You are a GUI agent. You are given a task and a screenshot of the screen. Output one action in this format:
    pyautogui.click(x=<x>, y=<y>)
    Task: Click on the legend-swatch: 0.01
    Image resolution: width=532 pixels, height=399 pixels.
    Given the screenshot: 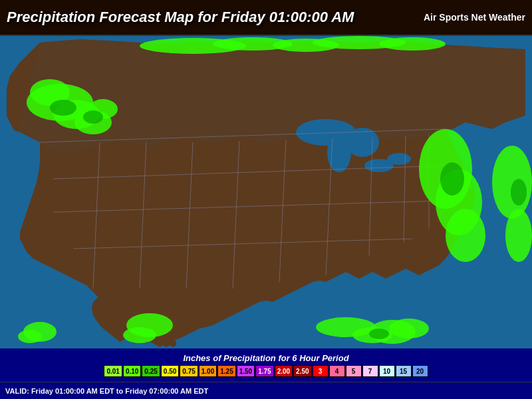 What is the action you would take?
    pyautogui.click(x=113, y=371)
    